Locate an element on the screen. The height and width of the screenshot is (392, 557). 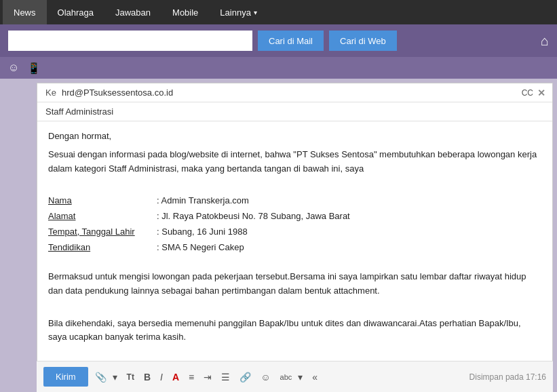
nav-item-jawaban: Jawaban is located at coordinates (133, 12).